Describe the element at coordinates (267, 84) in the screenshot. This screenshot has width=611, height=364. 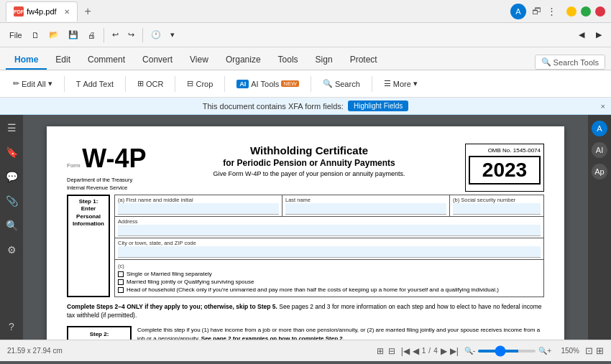
I see `ai-tools-btn: AI AI Tools NEW` at that location.